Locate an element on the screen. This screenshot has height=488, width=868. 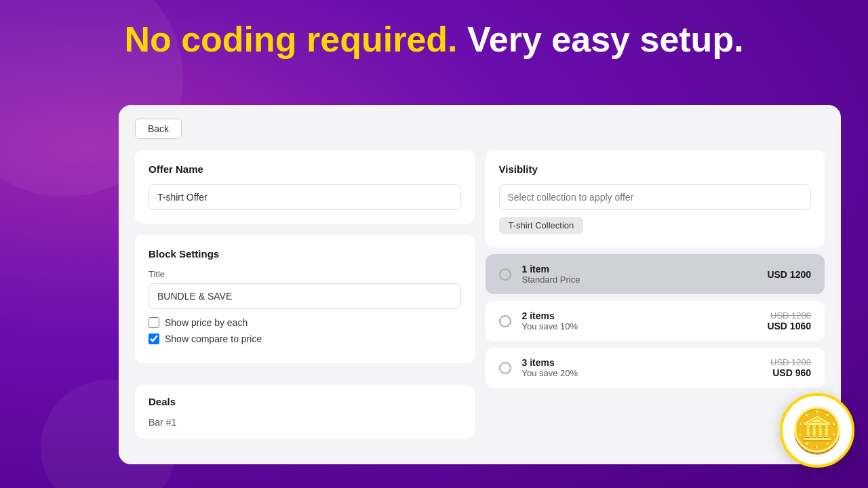
title-input is located at coordinates (305, 296).